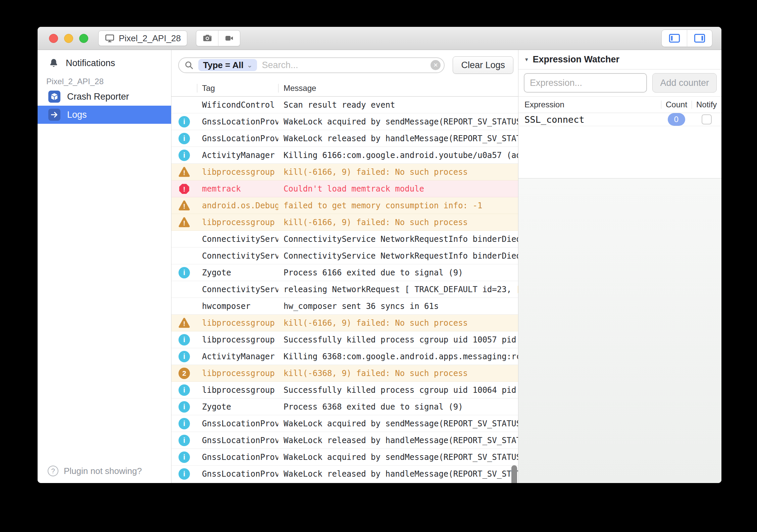 Image resolution: width=757 pixels, height=532 pixels. What do you see at coordinates (576, 60) in the screenshot?
I see `watcher-title: Expression Watcher` at bounding box center [576, 60].